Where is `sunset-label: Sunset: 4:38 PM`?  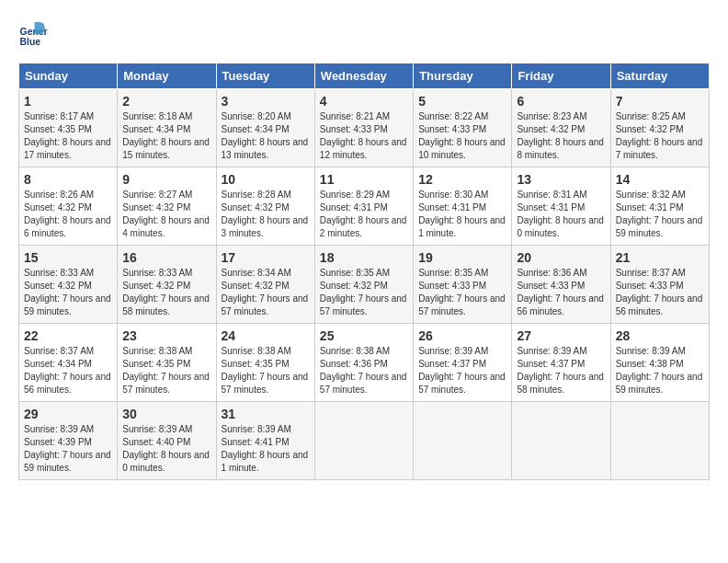 sunset-label: Sunset: 4:38 PM is located at coordinates (650, 364).